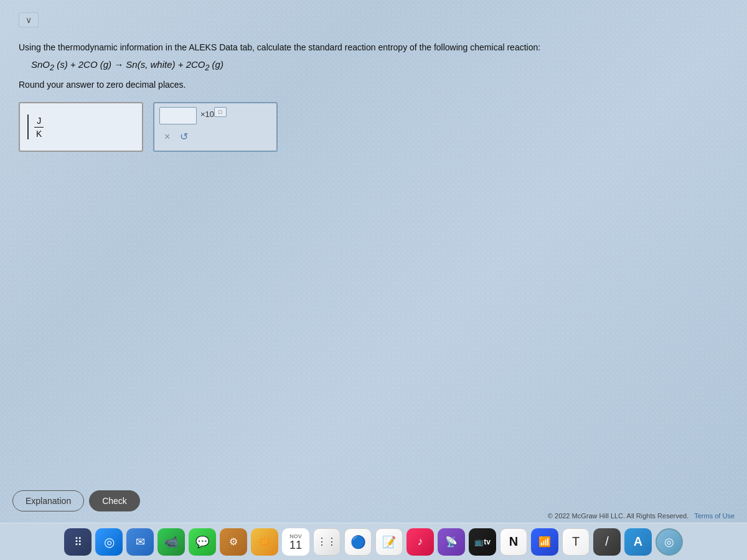 This screenshot has width=747, height=560. I want to click on signal-icon: 📶, so click(545, 541).